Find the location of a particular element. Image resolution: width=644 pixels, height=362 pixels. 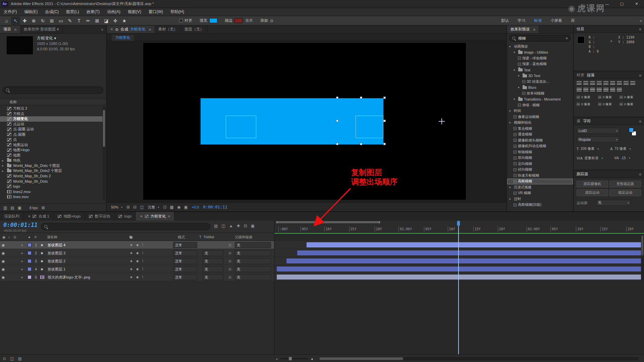

project-scrollbar is located at coordinates (104, 153).